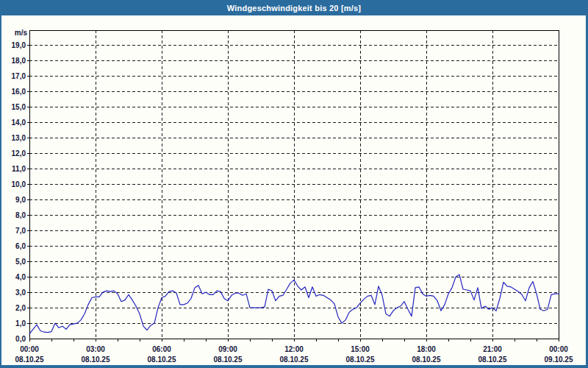  Describe the element at coordinates (162, 349) in the screenshot. I see `x-tick-time-label: 06:00` at that location.